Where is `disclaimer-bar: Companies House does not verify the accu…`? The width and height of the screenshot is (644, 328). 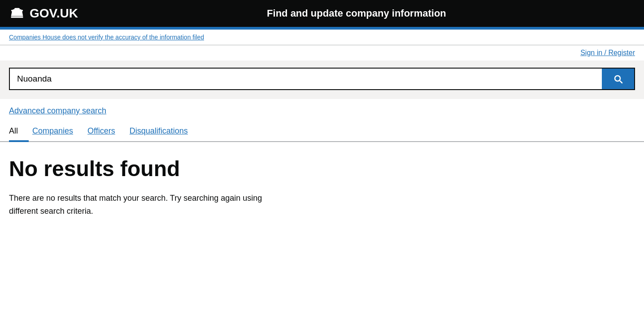 disclaimer-bar: Companies House does not verify the accu… is located at coordinates (322, 38).